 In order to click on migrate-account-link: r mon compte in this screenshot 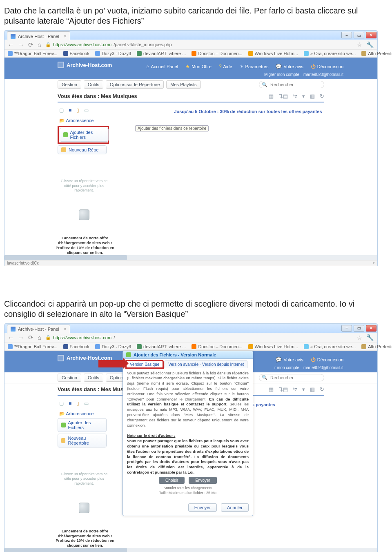, I will do `click(287, 367)`.